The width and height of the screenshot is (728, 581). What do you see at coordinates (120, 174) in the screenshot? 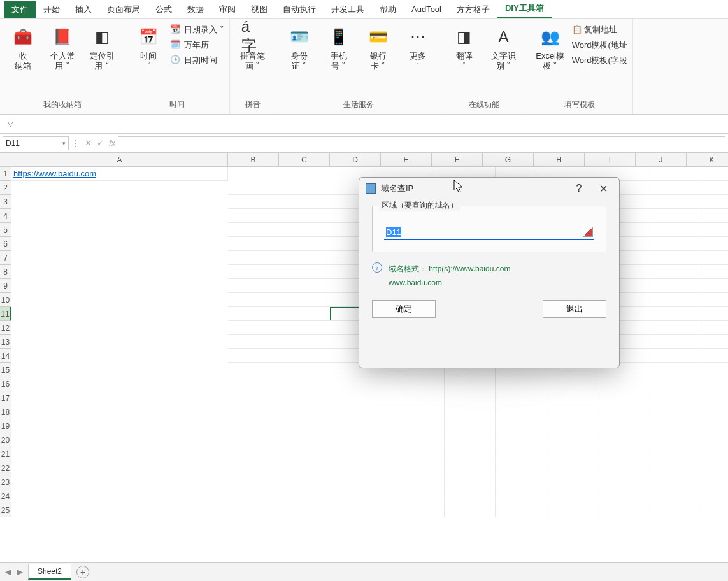
I see `cell-A1: https://www.baidu.com` at bounding box center [120, 174].